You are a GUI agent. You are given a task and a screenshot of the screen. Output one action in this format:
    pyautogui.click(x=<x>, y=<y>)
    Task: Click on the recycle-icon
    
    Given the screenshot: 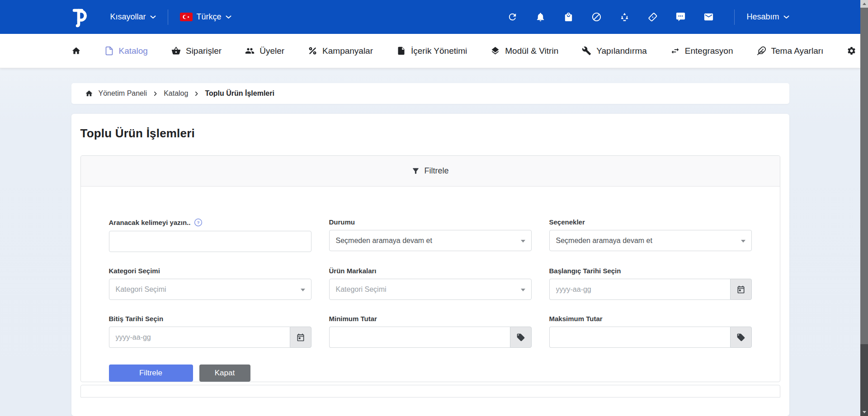 What is the action you would take?
    pyautogui.click(x=624, y=17)
    